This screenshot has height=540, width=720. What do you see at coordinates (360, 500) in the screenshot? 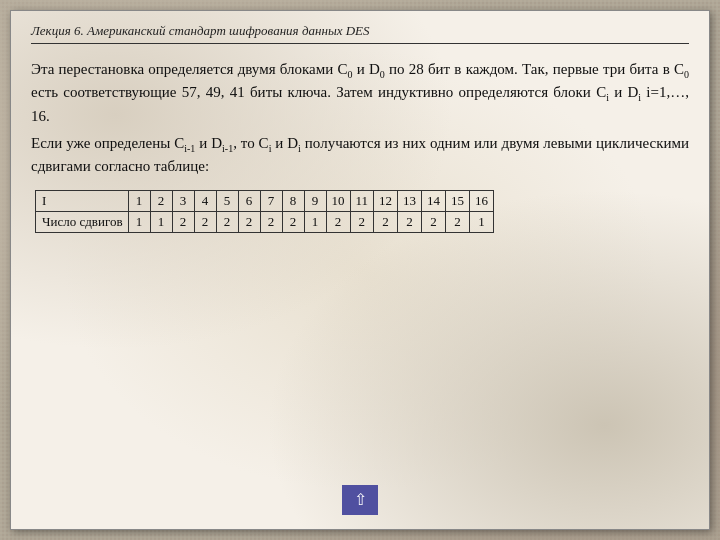
I see `nav-button: ⇧` at bounding box center [360, 500].